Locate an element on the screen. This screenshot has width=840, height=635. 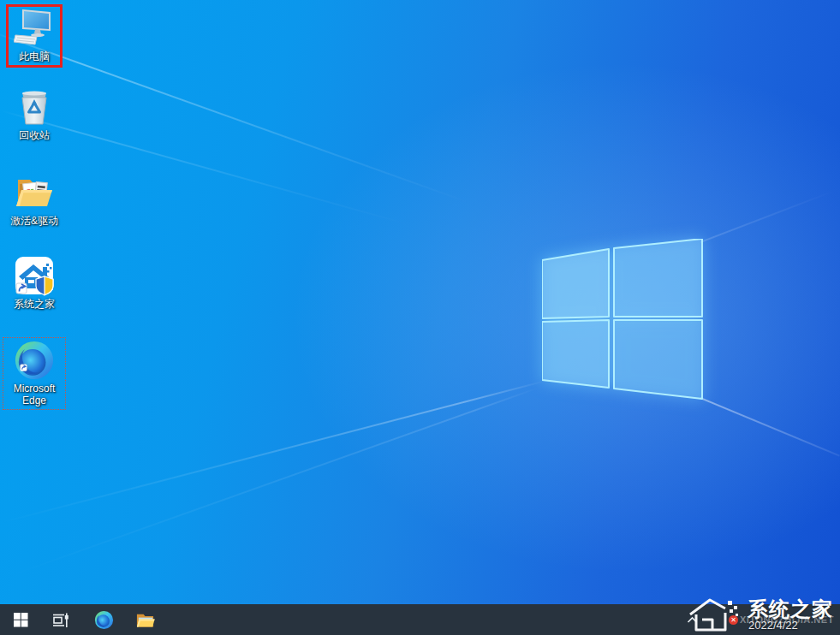
chevron-up-icon is located at coordinates (692, 620).